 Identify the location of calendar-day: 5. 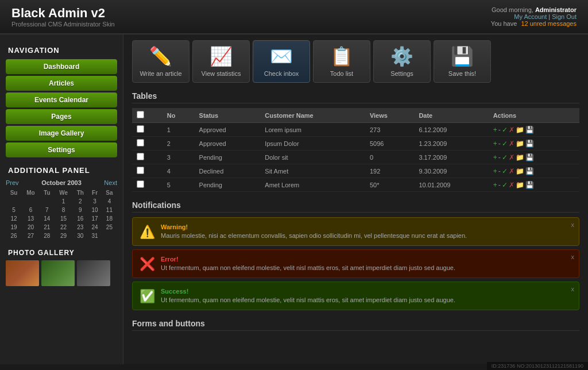
(14, 210).